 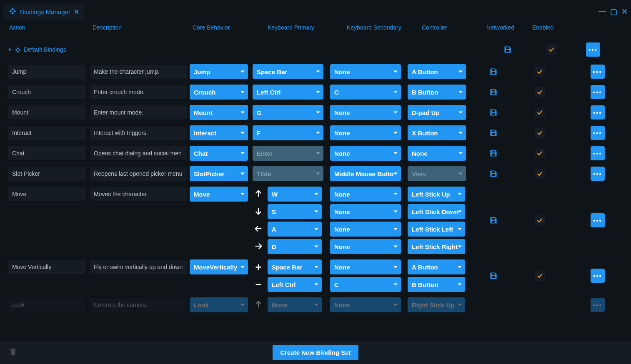 I want to click on dropdown: Left Stick Down, so click(x=436, y=212).